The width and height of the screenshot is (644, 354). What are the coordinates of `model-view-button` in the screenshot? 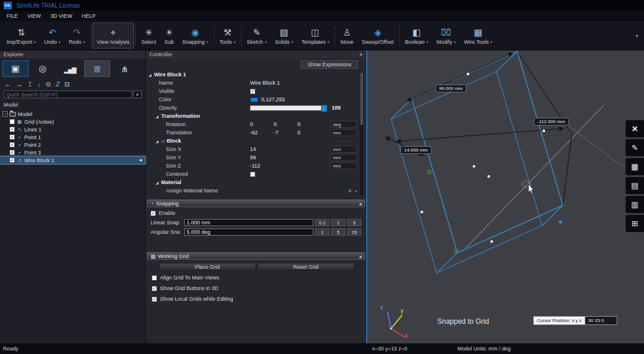 It's located at (15, 69).